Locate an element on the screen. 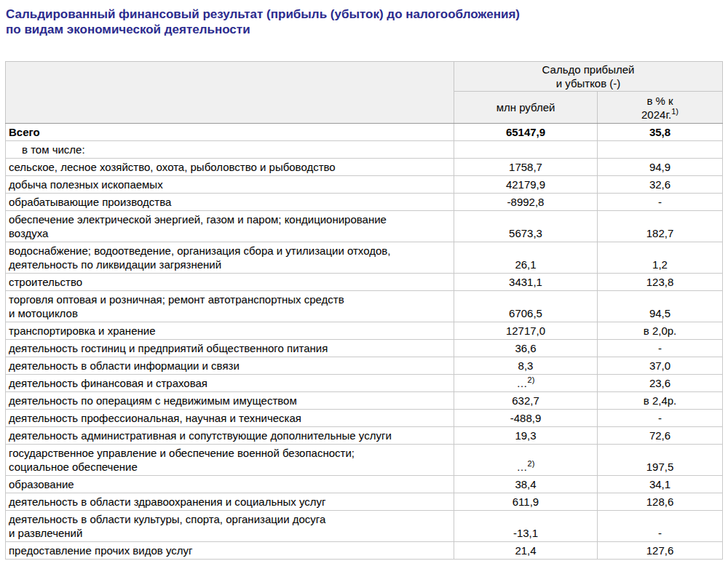  activity-label: деятельность административная и сопутств… is located at coordinates (230, 436).